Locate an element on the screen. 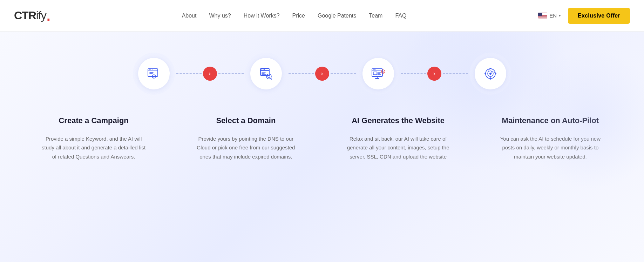 The width and height of the screenshot is (644, 262). nav-item-price: Price is located at coordinates (299, 16).